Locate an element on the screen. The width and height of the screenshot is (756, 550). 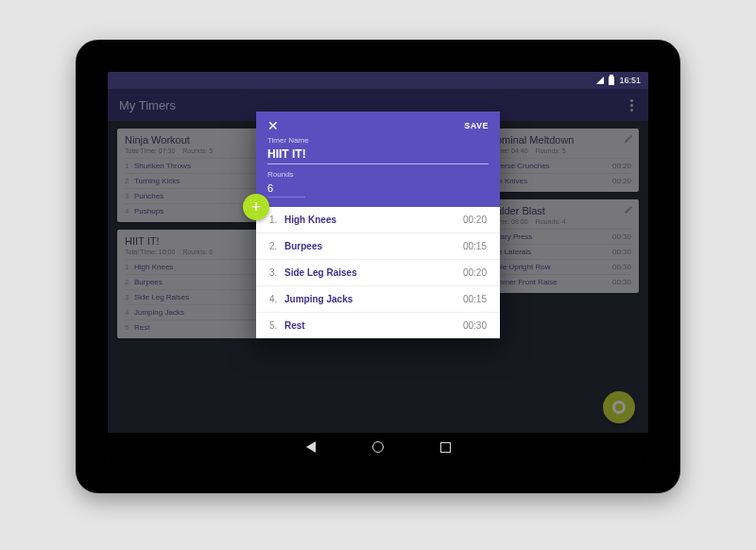
interval-row: 1.High Knees00:20 is located at coordinates (378, 219).